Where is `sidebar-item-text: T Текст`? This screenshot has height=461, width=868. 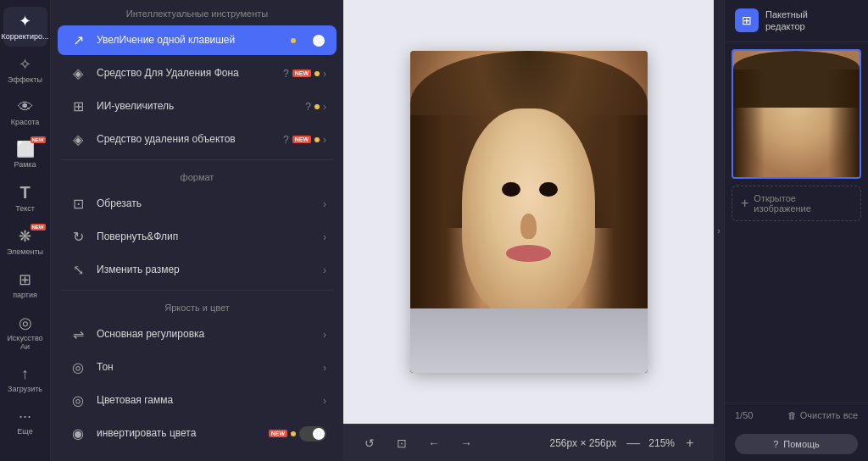 sidebar-item-text: T Текст is located at coordinates (25, 198).